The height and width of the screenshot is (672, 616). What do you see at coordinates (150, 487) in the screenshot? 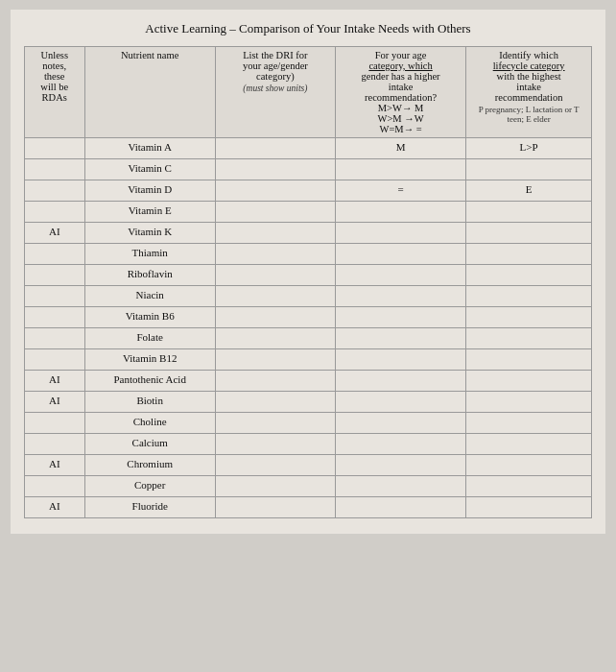
I see `cell-nutrient: Copper` at bounding box center [150, 487].